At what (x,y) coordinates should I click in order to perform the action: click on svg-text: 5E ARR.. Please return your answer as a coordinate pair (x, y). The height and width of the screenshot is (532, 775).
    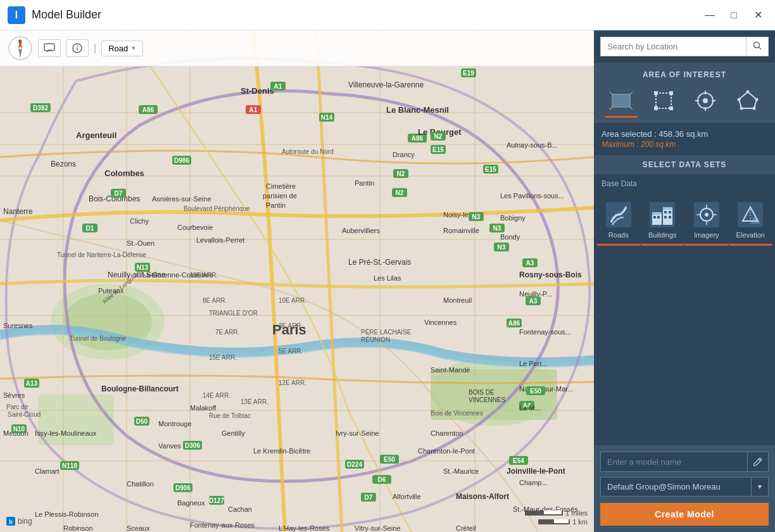
    Looking at the image, I should click on (291, 351).